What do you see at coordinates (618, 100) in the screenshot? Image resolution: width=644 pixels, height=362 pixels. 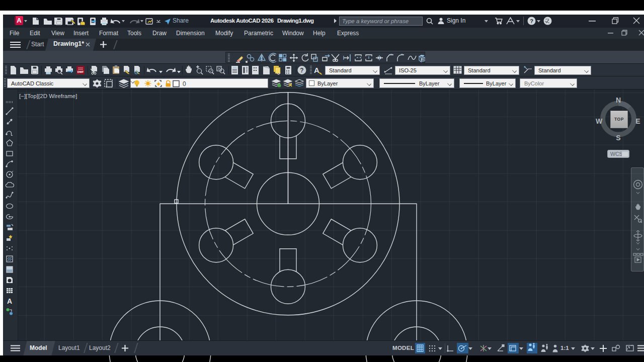 I see `svg-text: N` at bounding box center [618, 100].